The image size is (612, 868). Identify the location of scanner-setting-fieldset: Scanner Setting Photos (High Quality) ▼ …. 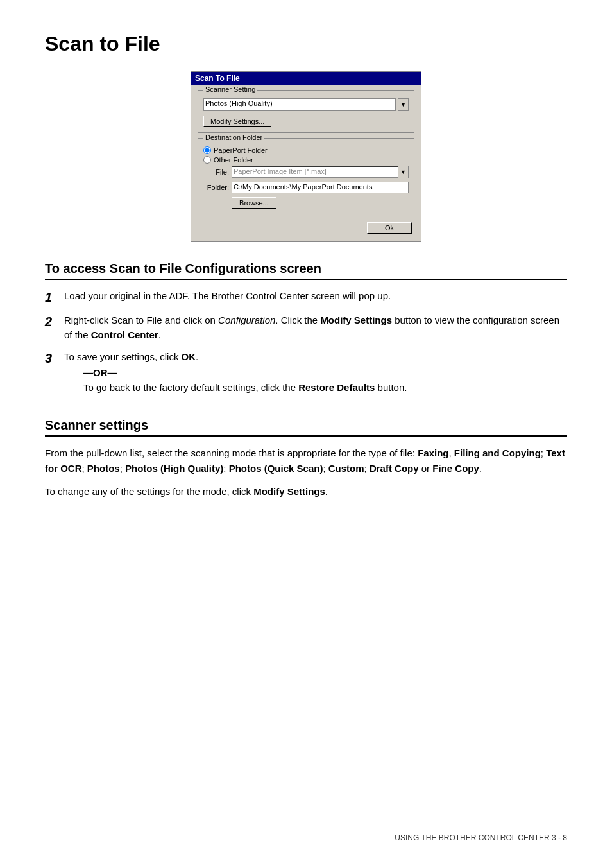
(306, 112).